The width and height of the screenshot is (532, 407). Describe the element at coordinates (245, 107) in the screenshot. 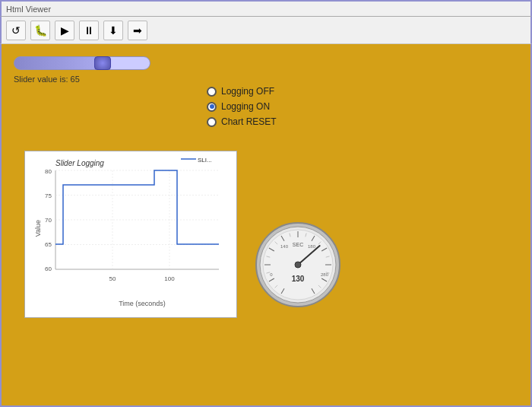

I see `radio-label-on: Logging ON` at that location.